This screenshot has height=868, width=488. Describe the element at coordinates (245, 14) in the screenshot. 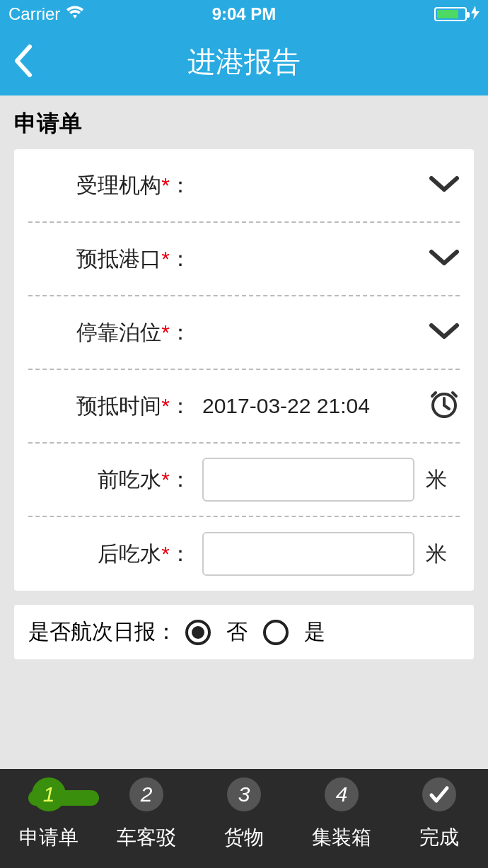

I see `status-time: 9:04 PM` at that location.